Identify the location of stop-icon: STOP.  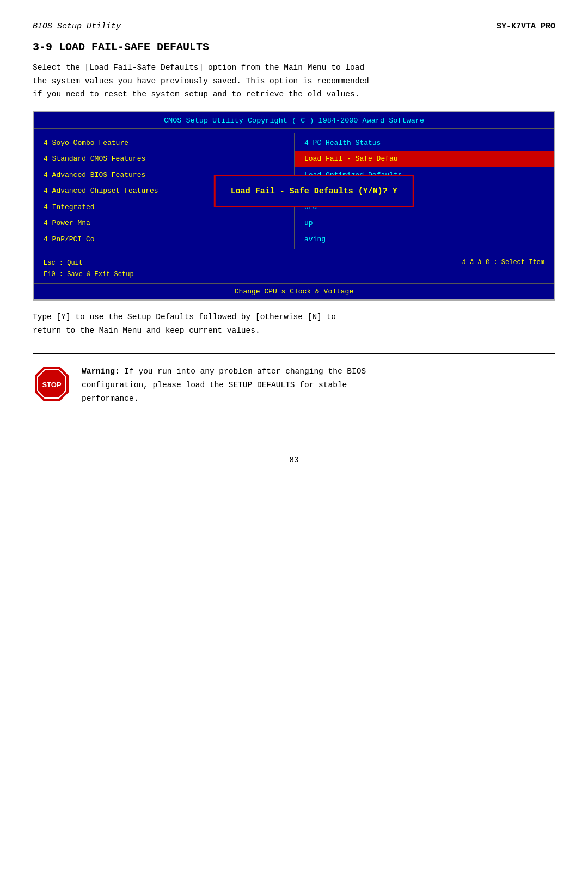
(52, 386).